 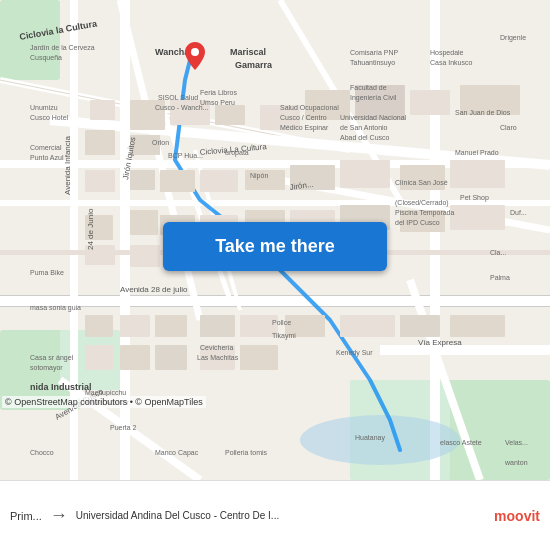 I want to click on svg-text: Drigenle, so click(x=513, y=38).